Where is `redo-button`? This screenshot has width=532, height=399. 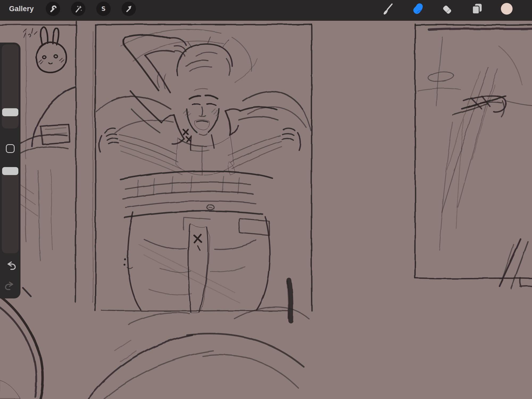 redo-button is located at coordinates (10, 285).